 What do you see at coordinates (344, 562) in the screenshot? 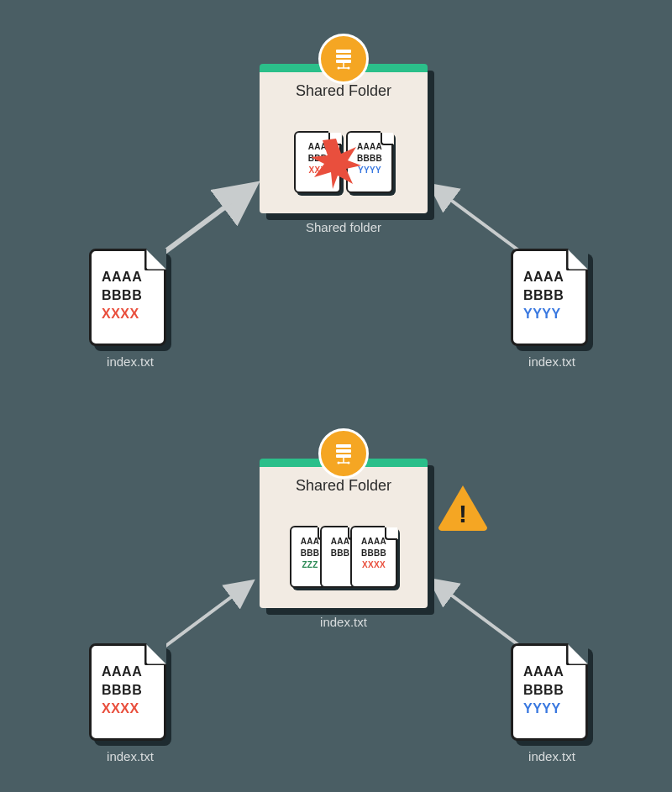
I see `mini-docs-row: AAA BBB ZZZ AAA BBB AAAA` at bounding box center [344, 562].